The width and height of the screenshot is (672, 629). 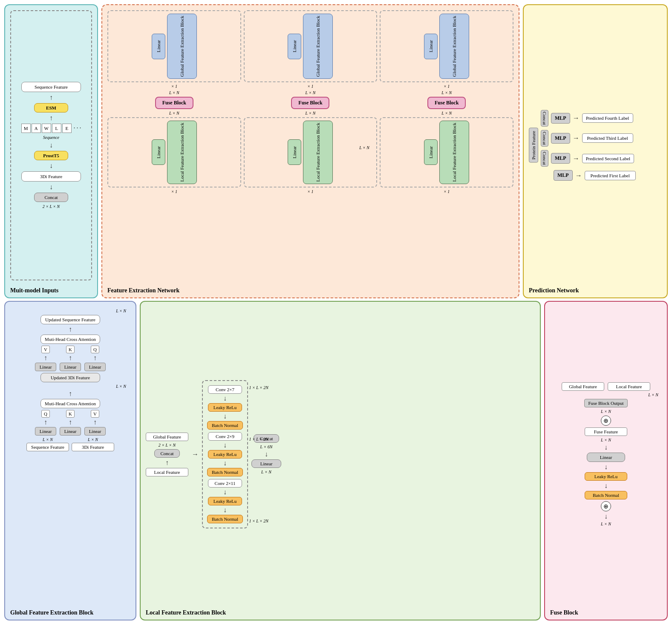 What do you see at coordinates (70, 444) in the screenshot?
I see `bottom-feature-row: L × N Sequence Feature L × N 3Di Feature` at bounding box center [70, 444].